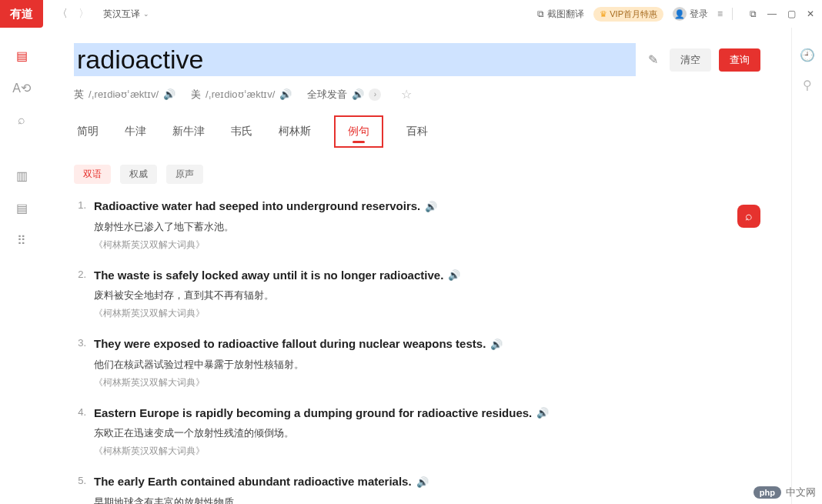 This screenshot has width=822, height=504. What do you see at coordinates (146, 14) in the screenshot?
I see `chevron-down-icon: ⌄` at bounding box center [146, 14].